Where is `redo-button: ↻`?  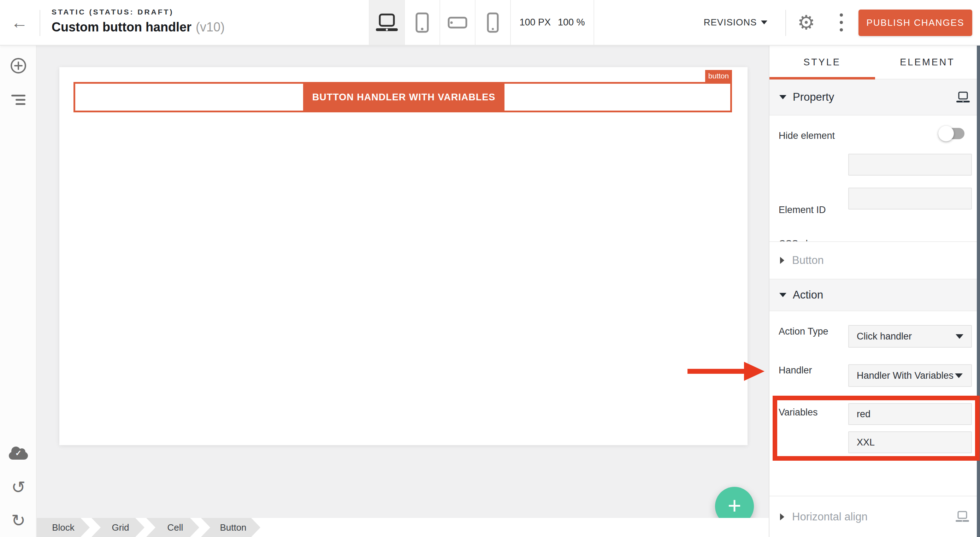
redo-button: ↻ is located at coordinates (18, 521).